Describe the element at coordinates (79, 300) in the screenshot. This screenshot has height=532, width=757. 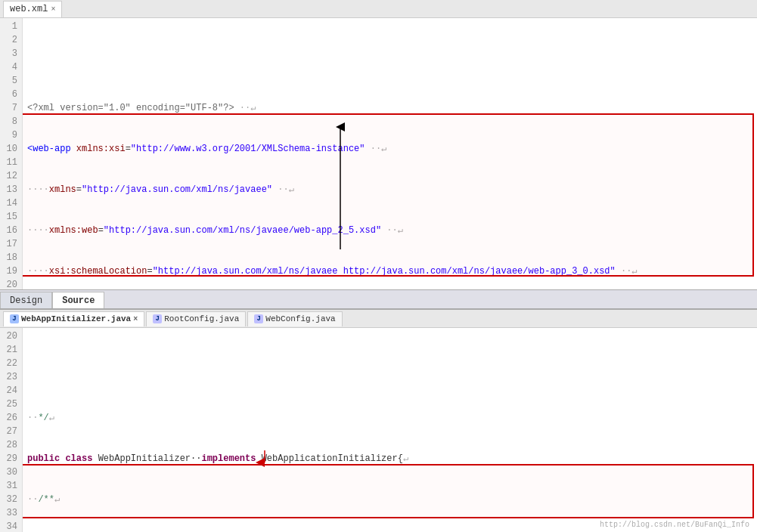
I see `source-tab: Source` at that location.